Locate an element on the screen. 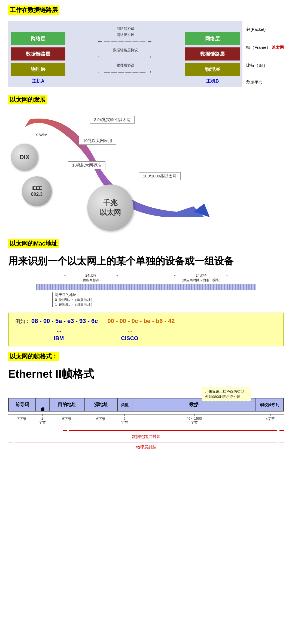 Image resolution: width=292 pixels, height=644 pixels. host-b-label: 主机B is located at coordinates (212, 81).